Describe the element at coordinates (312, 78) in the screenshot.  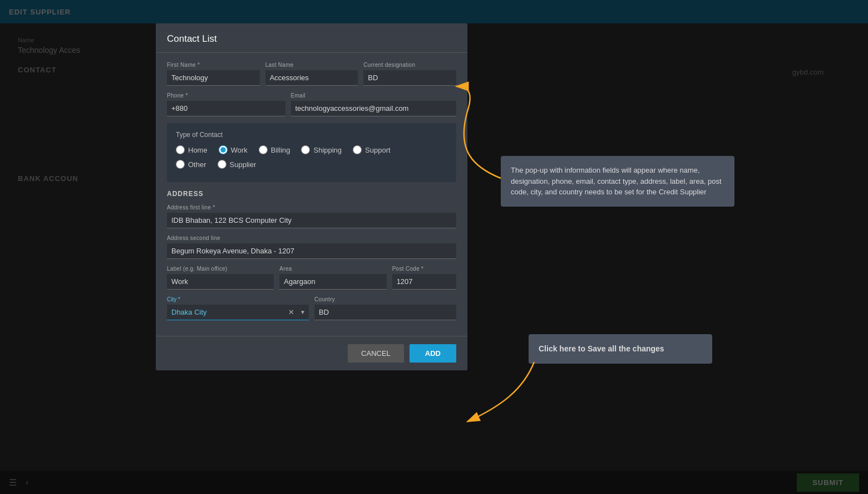
I see `last-name-input` at that location.